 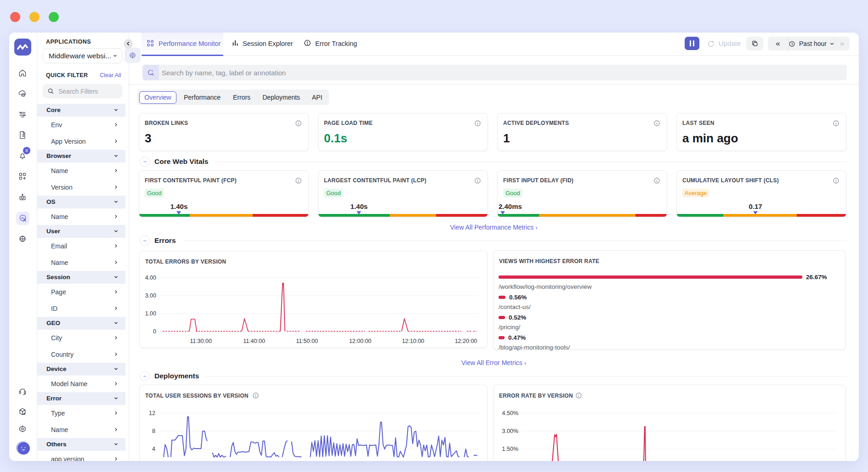 I want to click on svg-text: 3.00%, so click(x=510, y=431).